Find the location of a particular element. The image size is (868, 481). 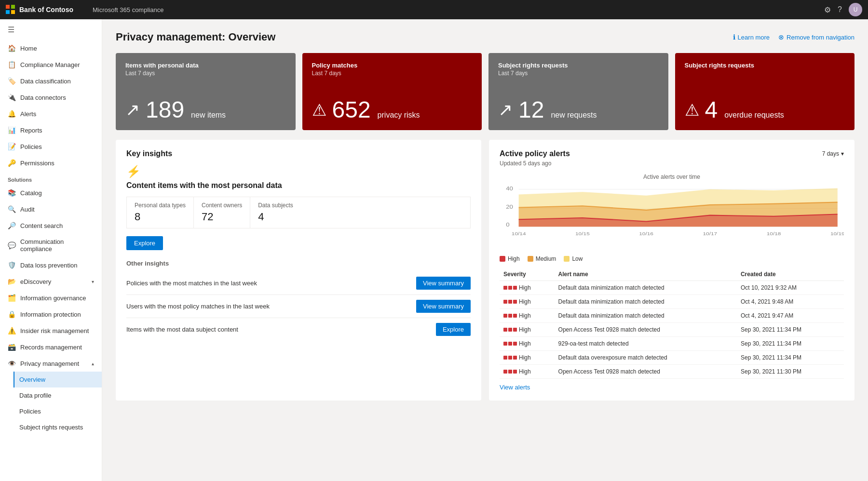

policies-icon: 📝 is located at coordinates (12, 147).